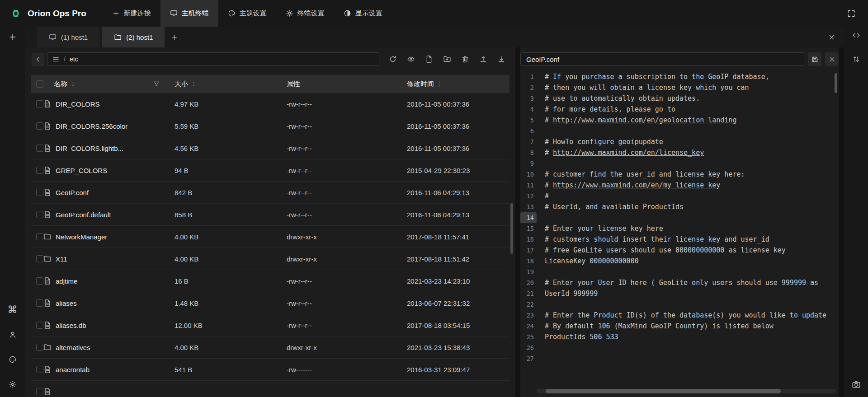  I want to click on table-row: NetworkManager4.00 KBdrwxr-xr-x2017-08-1…, so click(270, 237).